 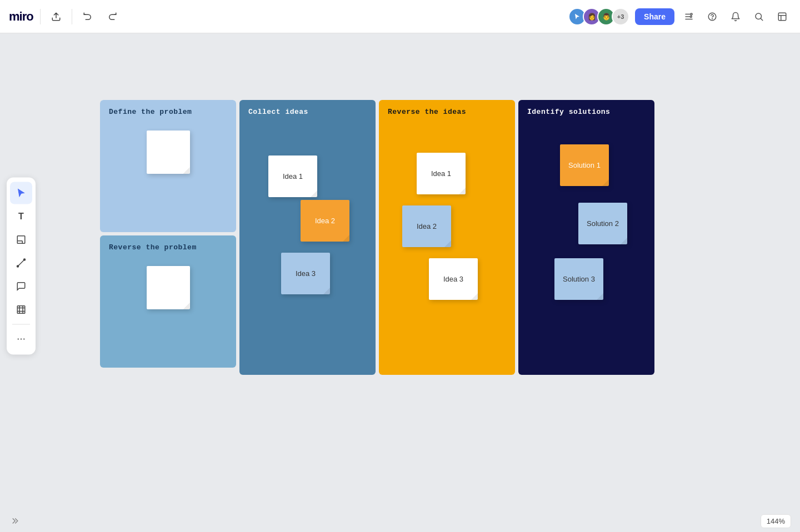 What do you see at coordinates (21, 287) in the screenshot?
I see `comment-icon` at bounding box center [21, 287].